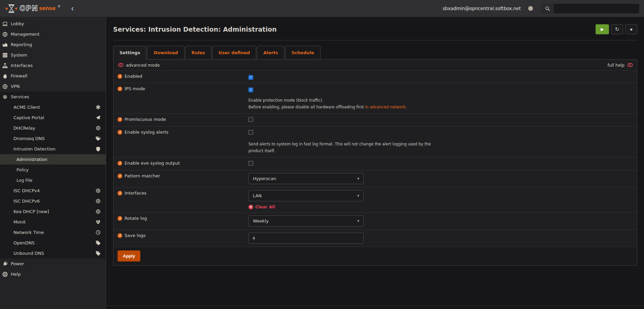 This screenshot has height=309, width=644. What do you see at coordinates (198, 53) in the screenshot?
I see `tab-rules: Rules` at bounding box center [198, 53].